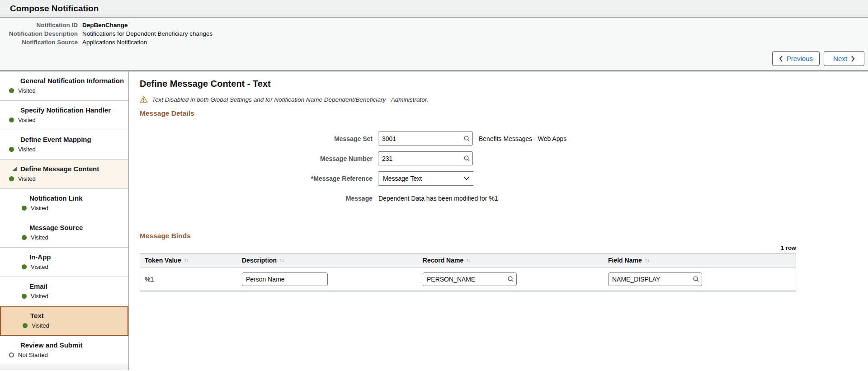 The height and width of the screenshot is (371, 868). What do you see at coordinates (504, 158) in the screenshot?
I see `message-number-row: Message Number` at bounding box center [504, 158].